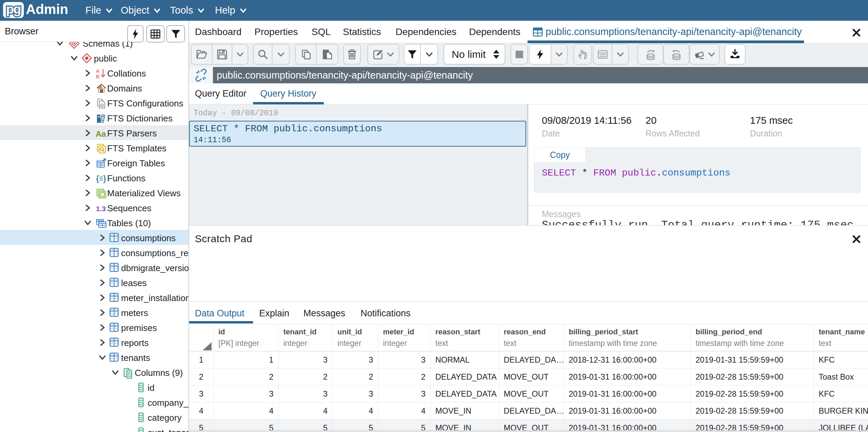 The width and height of the screenshot is (868, 432). What do you see at coordinates (101, 209) in the screenshot?
I see `svg-text: 1.3` at bounding box center [101, 209].